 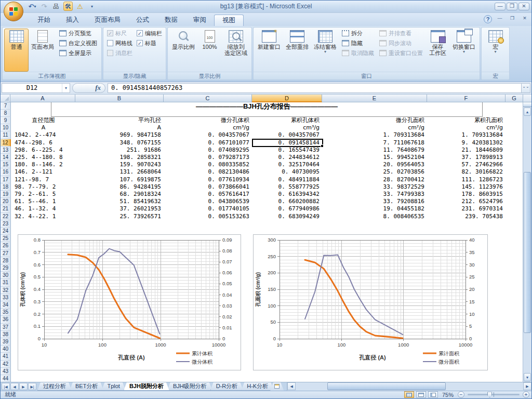 What do you see at coordinates (208, 194) in the screenshot?
I see `cell-C19: 0. 057616417` at bounding box center [208, 194].